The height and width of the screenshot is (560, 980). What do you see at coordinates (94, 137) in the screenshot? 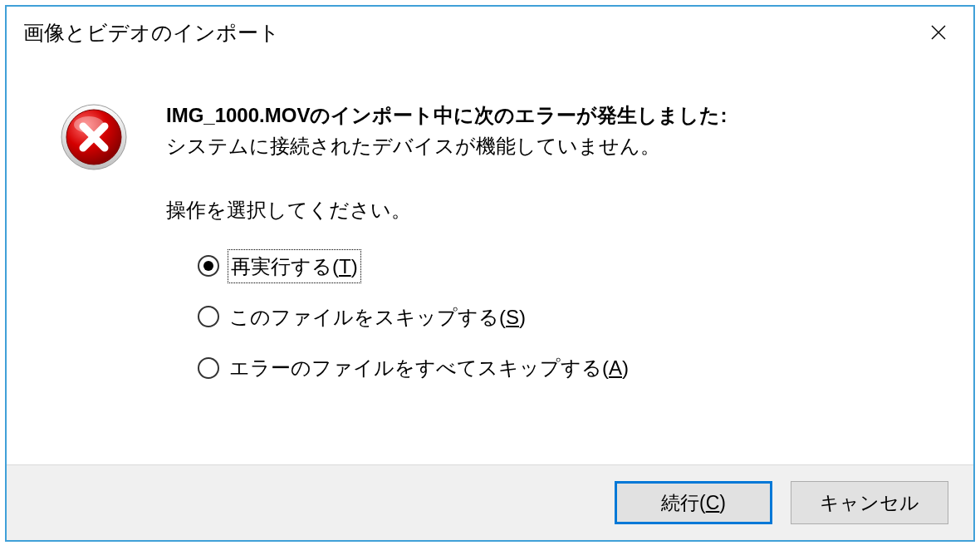
I see `error-icon` at bounding box center [94, 137].